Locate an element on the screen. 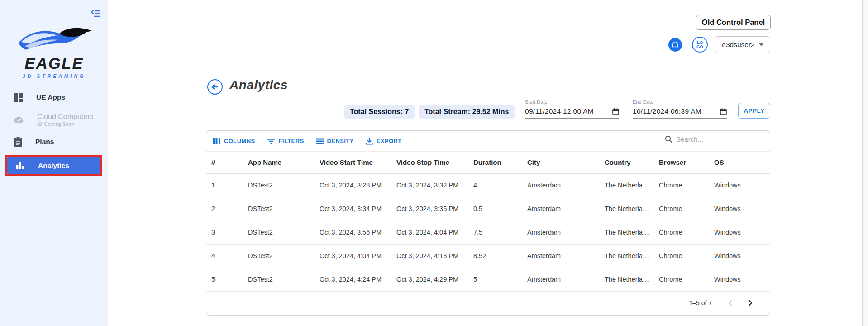  collapse-sidebar-button is located at coordinates (96, 13).